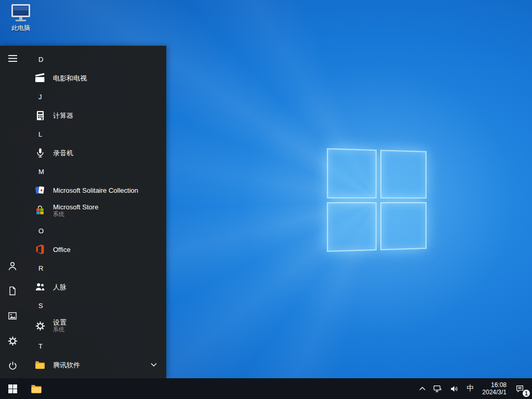 This screenshot has width=532, height=399. Describe the element at coordinates (63, 115) in the screenshot. I see `app-label: 计算器` at that location.